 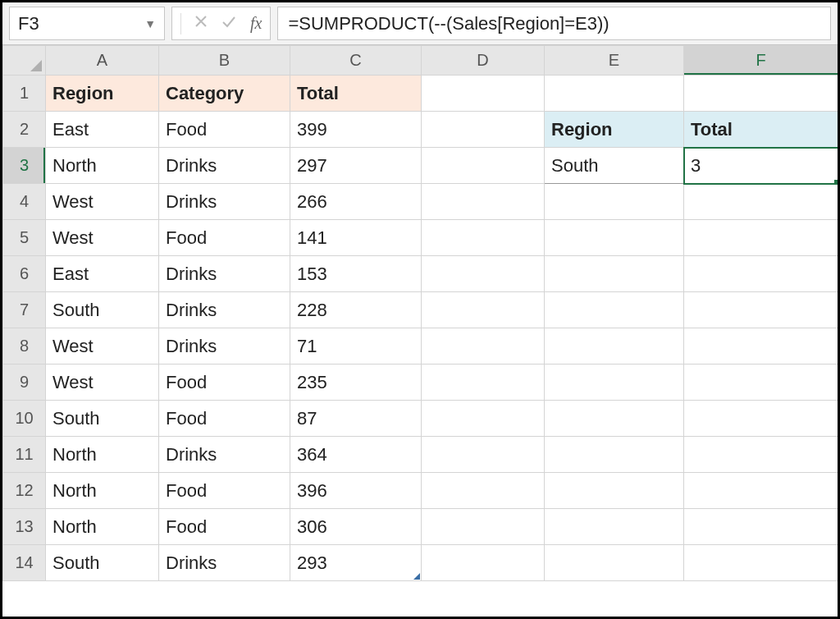 What do you see at coordinates (25, 238) in the screenshot?
I see `row-header: 5` at bounding box center [25, 238].